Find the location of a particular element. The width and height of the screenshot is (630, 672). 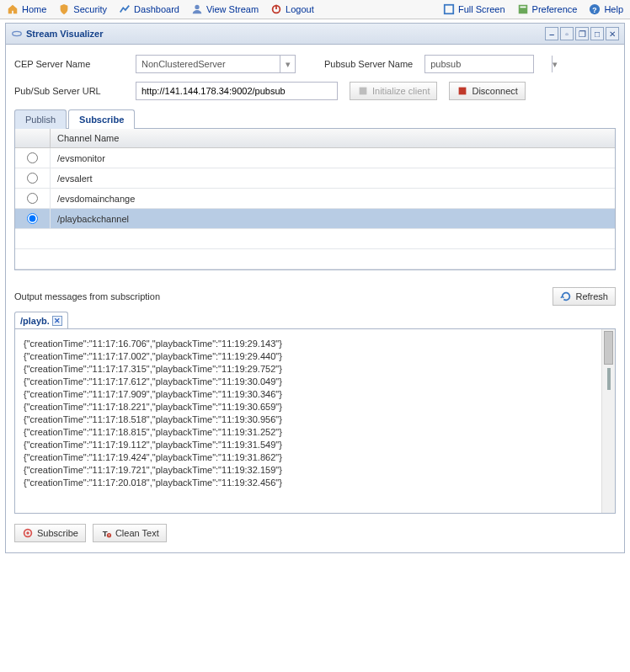

user-icon is located at coordinates (197, 9).